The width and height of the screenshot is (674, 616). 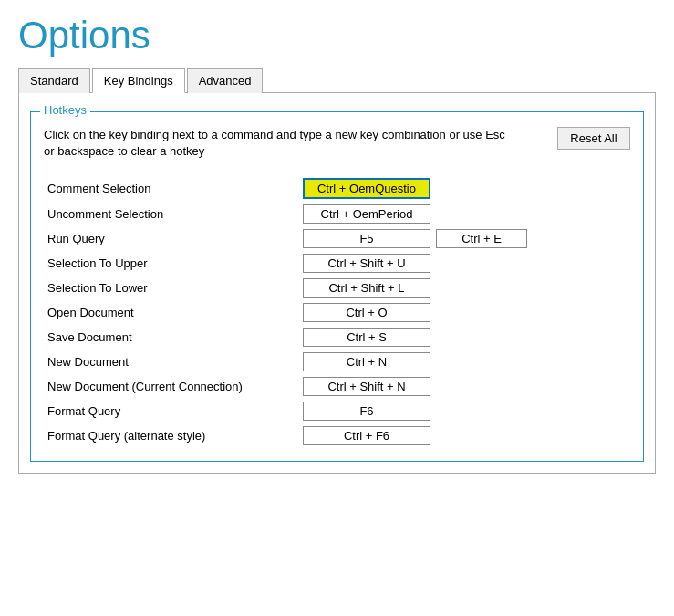 I want to click on table-row: Selection To LowerCtrl + Shift + L, so click(x=337, y=288).